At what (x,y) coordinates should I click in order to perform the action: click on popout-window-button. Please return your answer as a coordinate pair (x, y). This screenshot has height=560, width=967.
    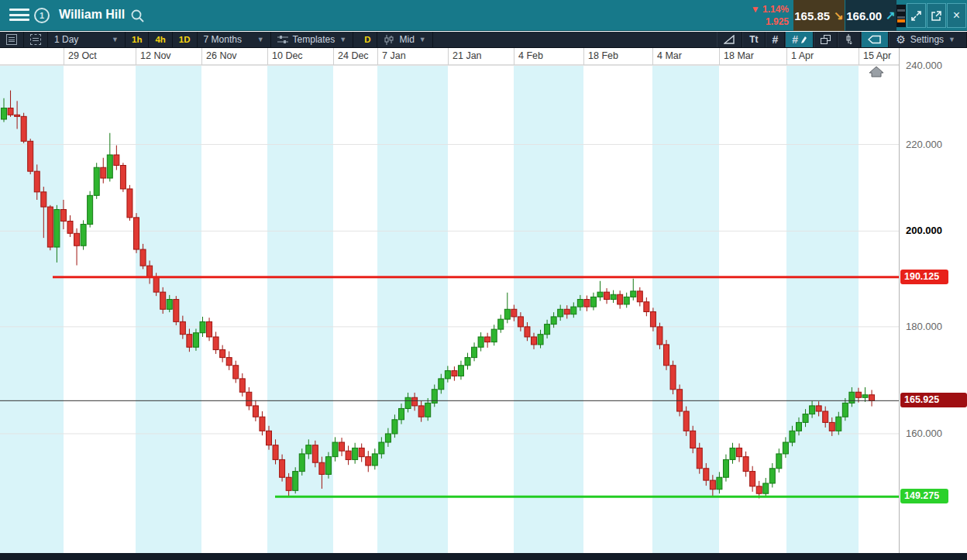
    Looking at the image, I should click on (936, 15).